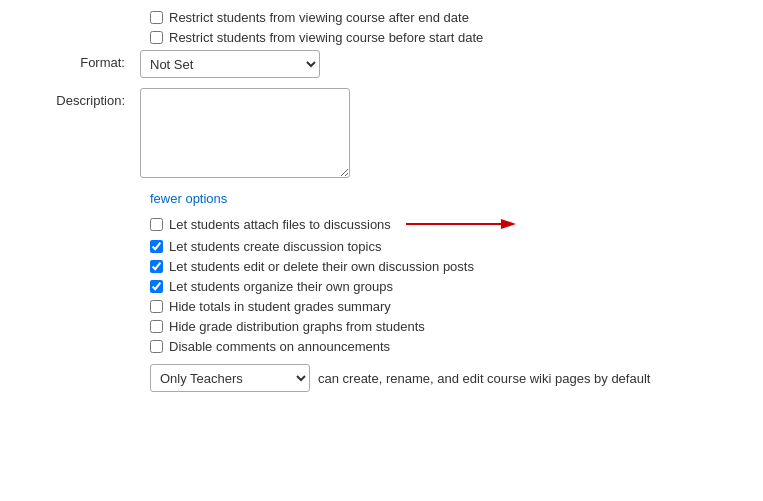 The width and height of the screenshot is (763, 501). I want to click on label-restrict_before: Restrict students from viewing course be…, so click(326, 38).